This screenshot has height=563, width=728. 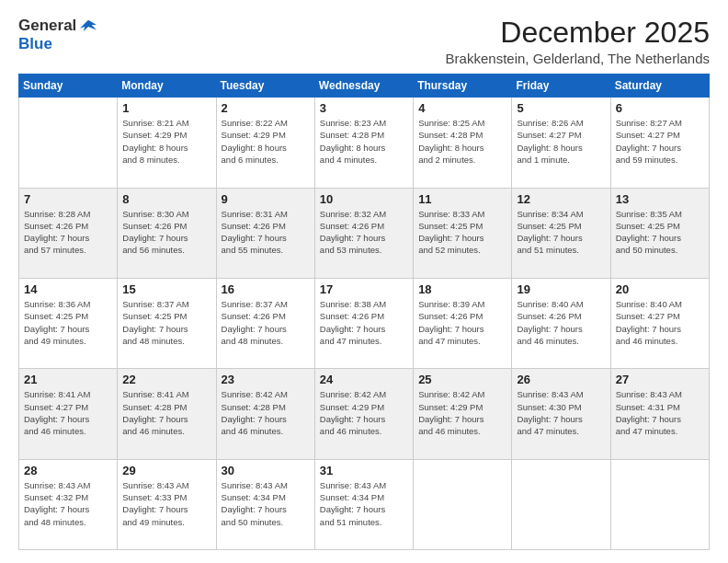 I want to click on day-number: 23, so click(x=266, y=379).